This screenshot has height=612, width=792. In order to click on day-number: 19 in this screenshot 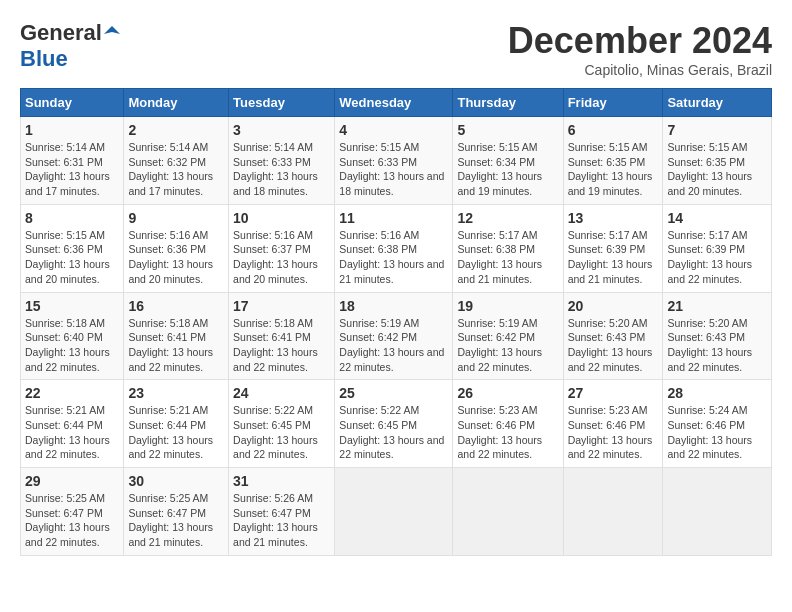, I will do `click(508, 306)`.